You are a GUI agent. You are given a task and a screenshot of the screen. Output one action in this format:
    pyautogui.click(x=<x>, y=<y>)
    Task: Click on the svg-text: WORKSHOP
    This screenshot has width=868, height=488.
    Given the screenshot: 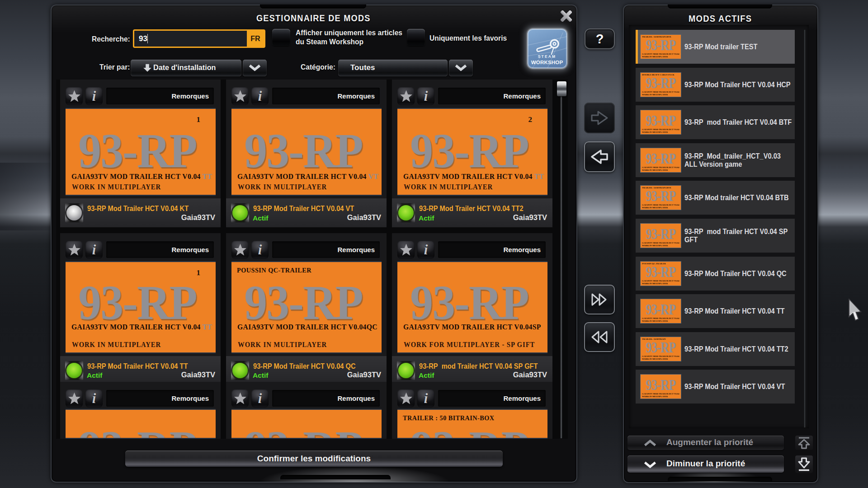 What is the action you would take?
    pyautogui.click(x=547, y=62)
    